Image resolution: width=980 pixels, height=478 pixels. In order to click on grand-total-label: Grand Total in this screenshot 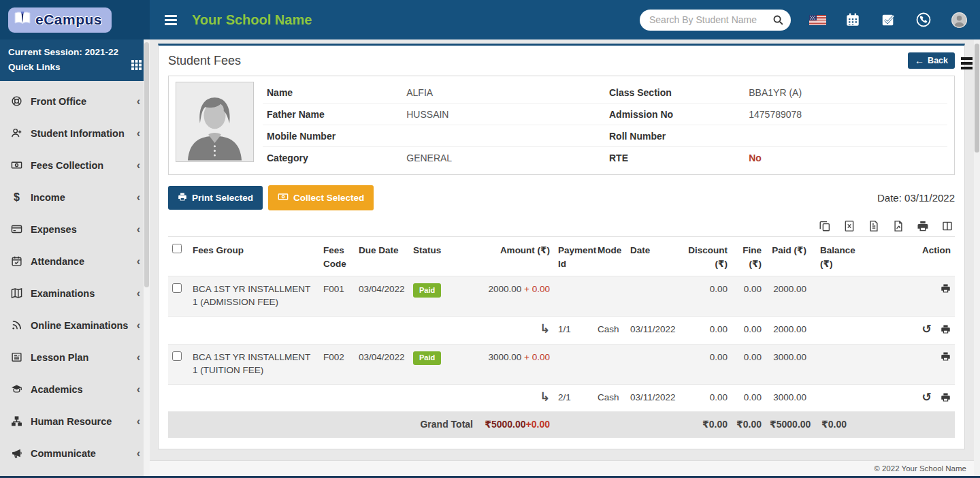, I will do `click(323, 425)`.